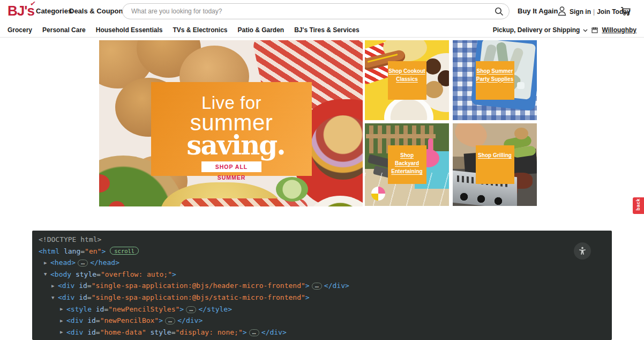 The height and width of the screenshot is (340, 644). What do you see at coordinates (236, 145) in the screenshot?
I see `hero-headline-3: saving.` at bounding box center [236, 145].